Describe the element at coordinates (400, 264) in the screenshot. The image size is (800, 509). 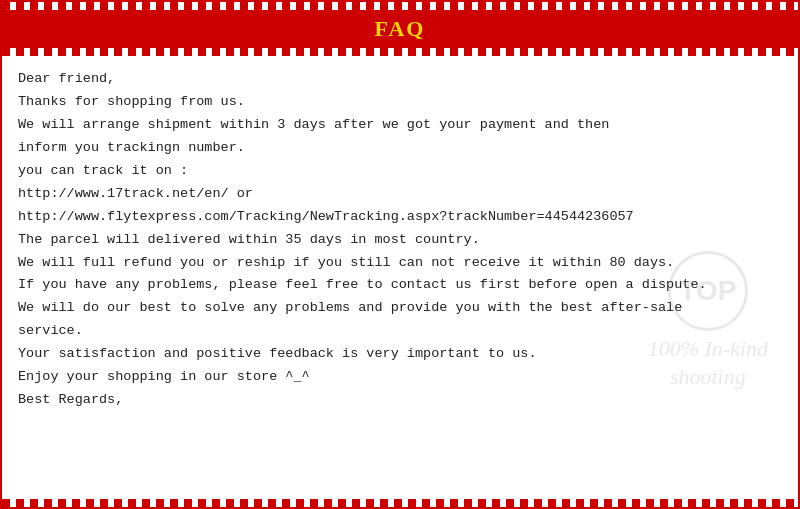
I see `line9: We will full refund you or reship if you…` at that location.